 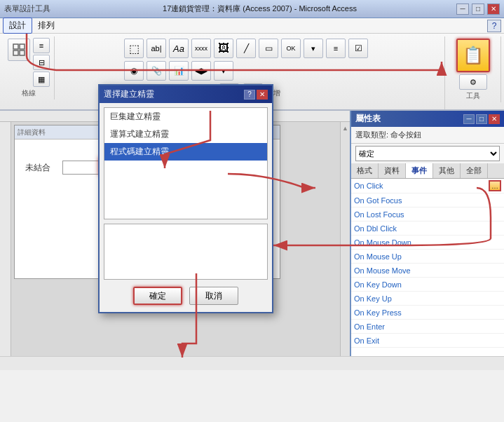 I want to click on ribbon-group-grid: ≡ ⊟ ▦ 格線, so click(x=29, y=68).